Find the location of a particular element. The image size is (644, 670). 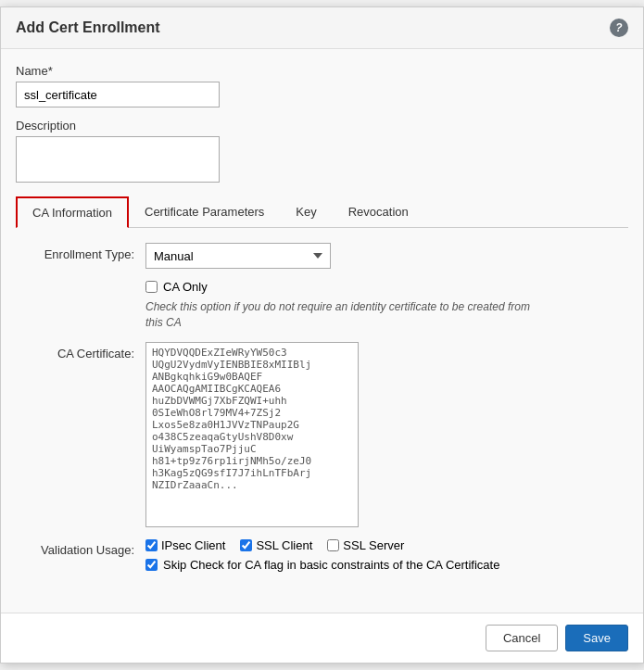

ipsec-client-checkbox is located at coordinates (152, 545).